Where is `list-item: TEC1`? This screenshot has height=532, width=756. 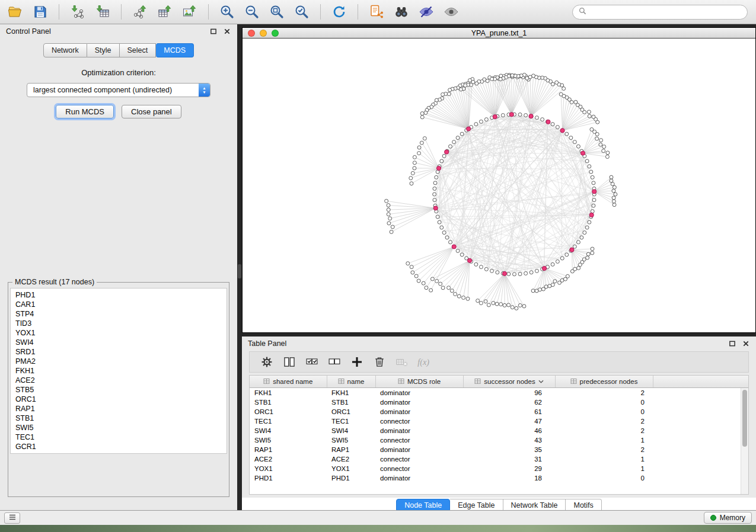 list-item: TEC1 is located at coordinates (119, 437).